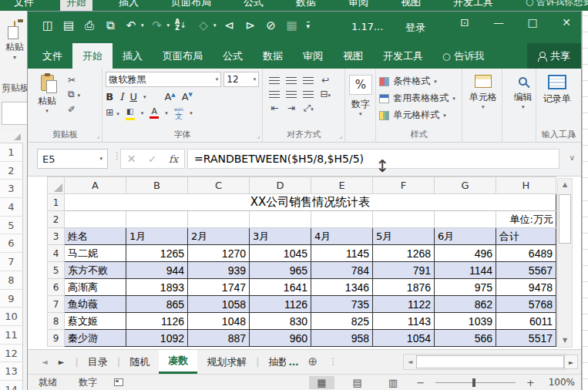  Describe the element at coordinates (342, 321) in the screenshot. I see `cell-E8: 825` at that location.